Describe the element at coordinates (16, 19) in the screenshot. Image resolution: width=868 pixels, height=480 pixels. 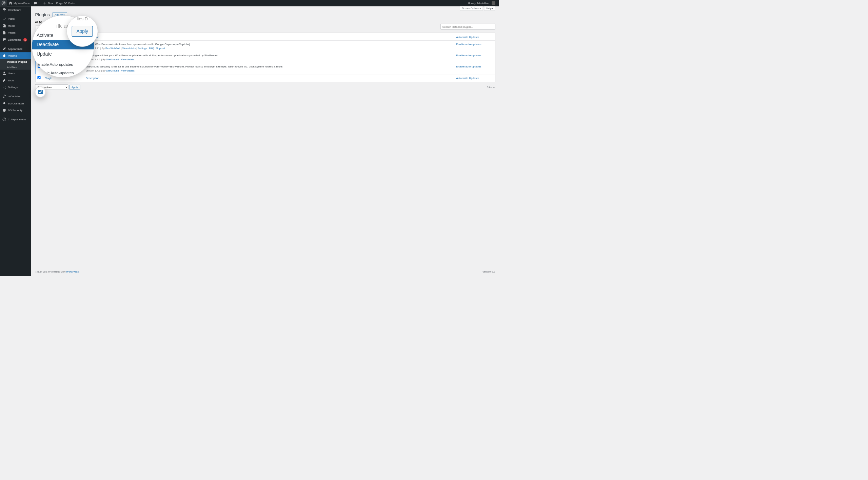
I see `menu-posts: Posts` at that location.